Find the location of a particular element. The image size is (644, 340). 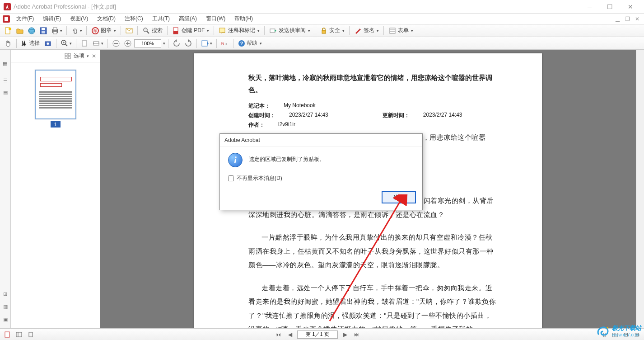

meta-updated-label: 更新时间： is located at coordinates (396, 116).